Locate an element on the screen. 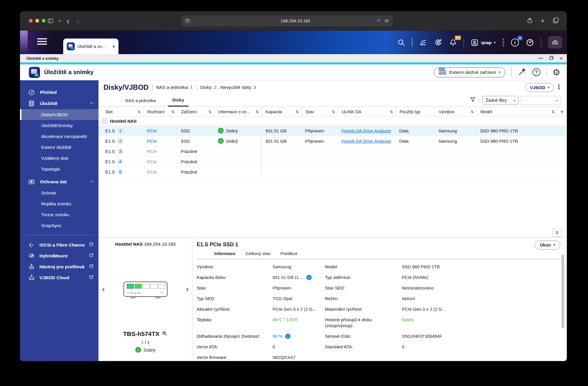 Image resolution: width=588 pixels, height=386 pixels. action-button: Úkon ▾ is located at coordinates (547, 245).